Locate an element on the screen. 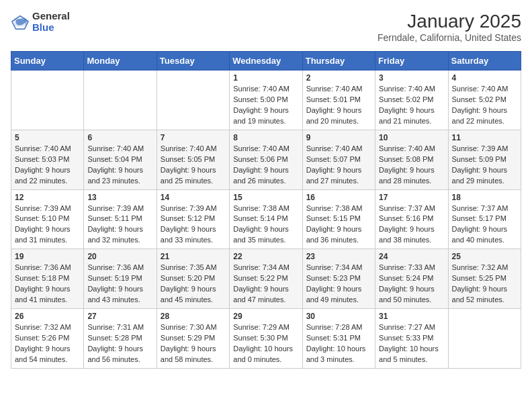 This screenshot has height=411, width=532. day-number: 17 is located at coordinates (411, 197).